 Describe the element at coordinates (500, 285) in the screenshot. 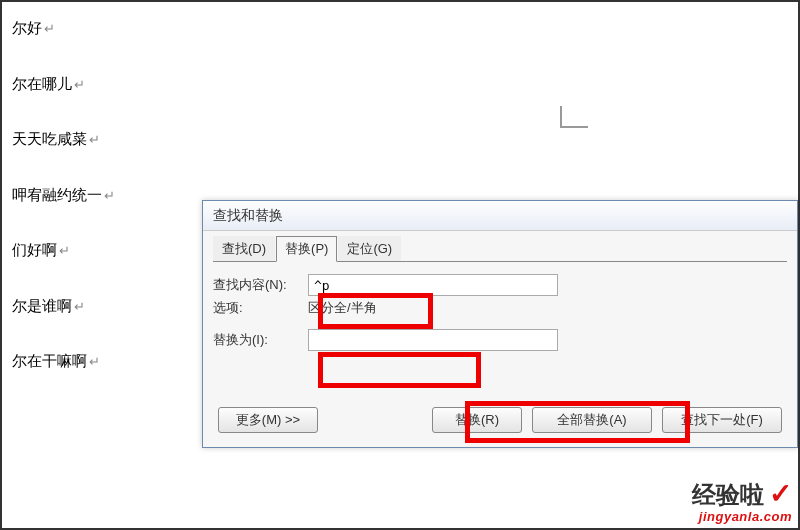

I see `find-what-row: 查找内容(N):` at that location.